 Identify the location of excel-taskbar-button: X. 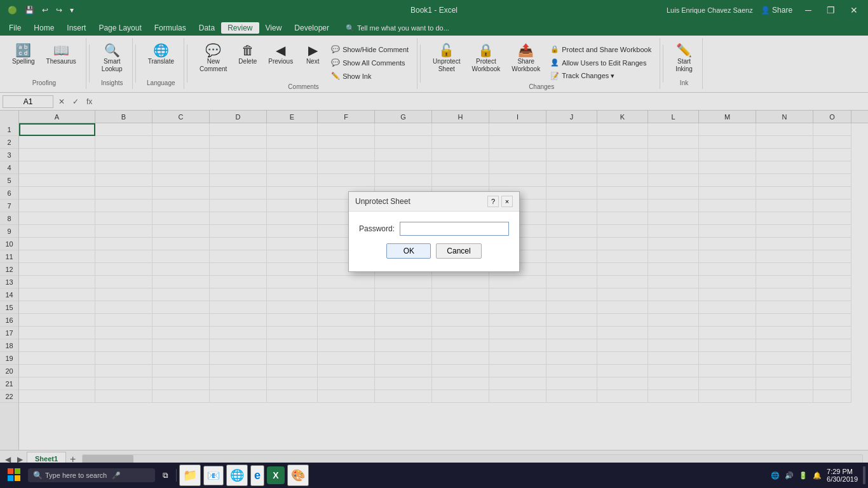
(276, 475).